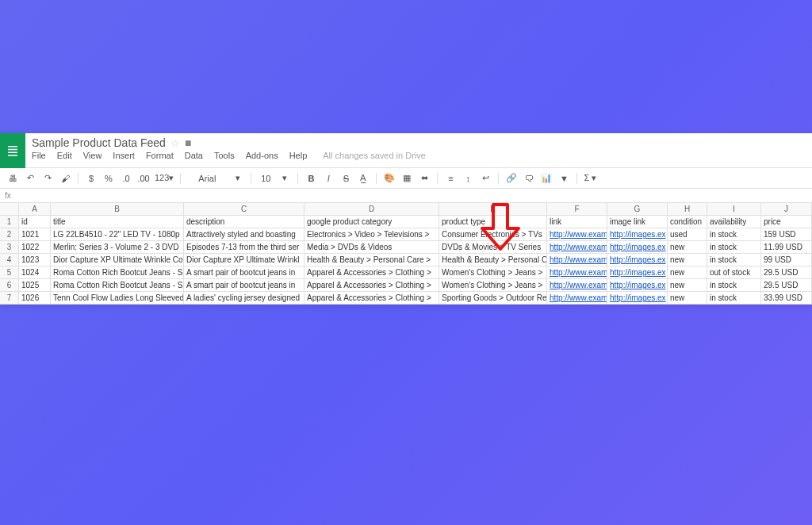 The height and width of the screenshot is (525, 812). Describe the element at coordinates (787, 209) in the screenshot. I see `col-header-j: J` at that location.